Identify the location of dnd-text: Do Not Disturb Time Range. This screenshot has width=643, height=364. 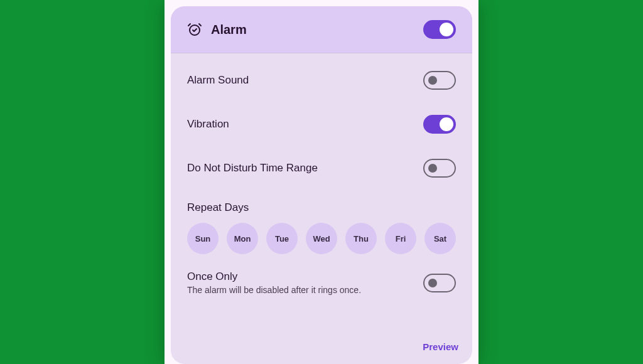
(305, 168).